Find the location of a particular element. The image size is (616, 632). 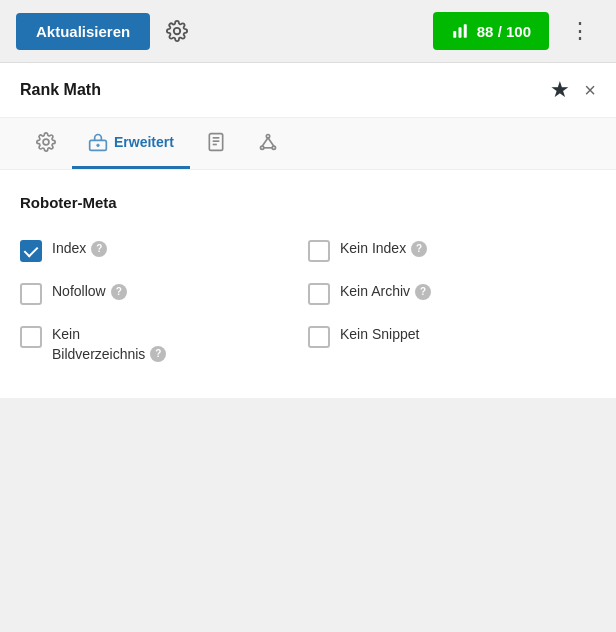

tab-erweitert-label: Erweitert is located at coordinates (144, 142).